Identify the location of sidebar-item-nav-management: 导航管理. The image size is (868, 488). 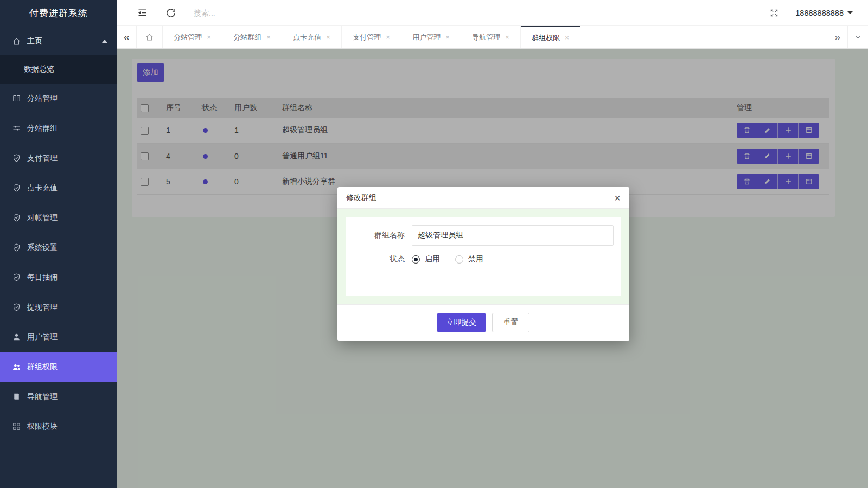
(59, 397).